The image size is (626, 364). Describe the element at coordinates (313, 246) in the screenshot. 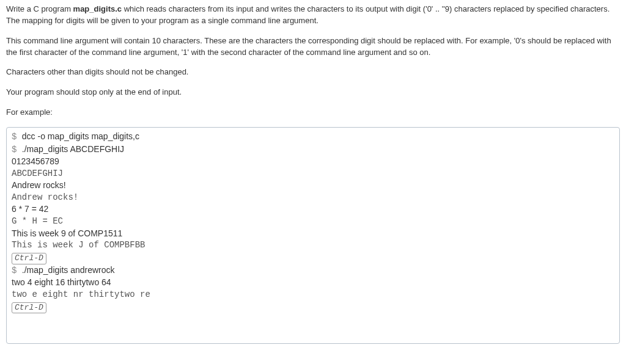

I see `terminal-output: This is week J of COMPBFBB` at that location.